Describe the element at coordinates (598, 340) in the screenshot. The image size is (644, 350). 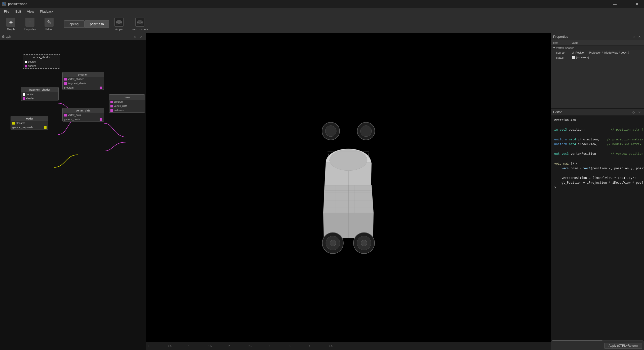
I see `editor-scrollbar` at that location.